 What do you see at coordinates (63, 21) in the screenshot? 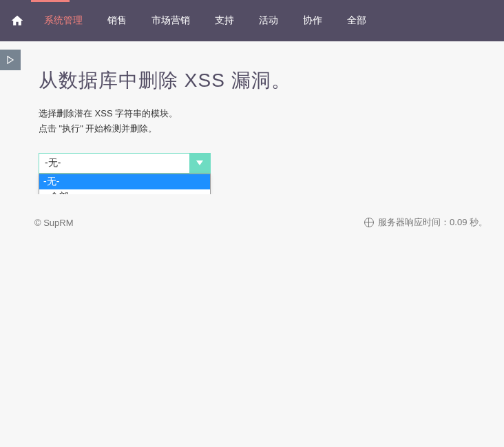
I see `nav-item: 系统管理` at bounding box center [63, 21].